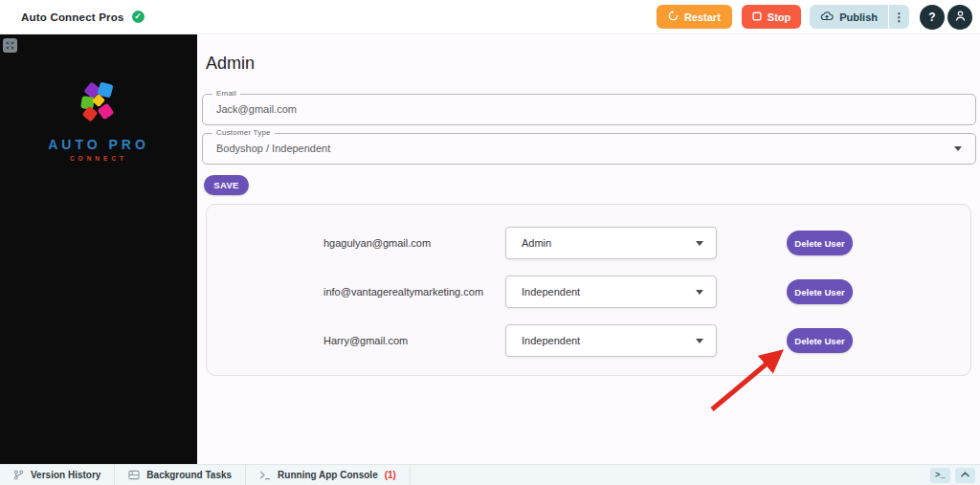 Image resolution: width=980 pixels, height=485 pixels. I want to click on tab-version-history: Version History, so click(57, 474).